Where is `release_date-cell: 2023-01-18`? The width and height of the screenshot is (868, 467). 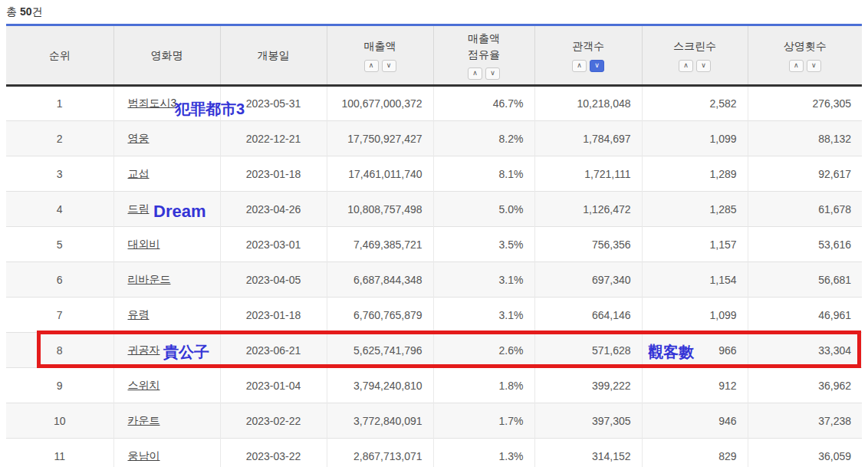 release_date-cell: 2023-01-18 is located at coordinates (273, 315).